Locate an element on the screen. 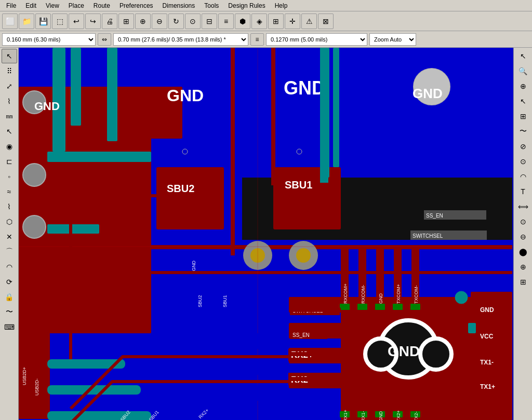  menu-item-design-rules: Design Rules is located at coordinates (246, 6).